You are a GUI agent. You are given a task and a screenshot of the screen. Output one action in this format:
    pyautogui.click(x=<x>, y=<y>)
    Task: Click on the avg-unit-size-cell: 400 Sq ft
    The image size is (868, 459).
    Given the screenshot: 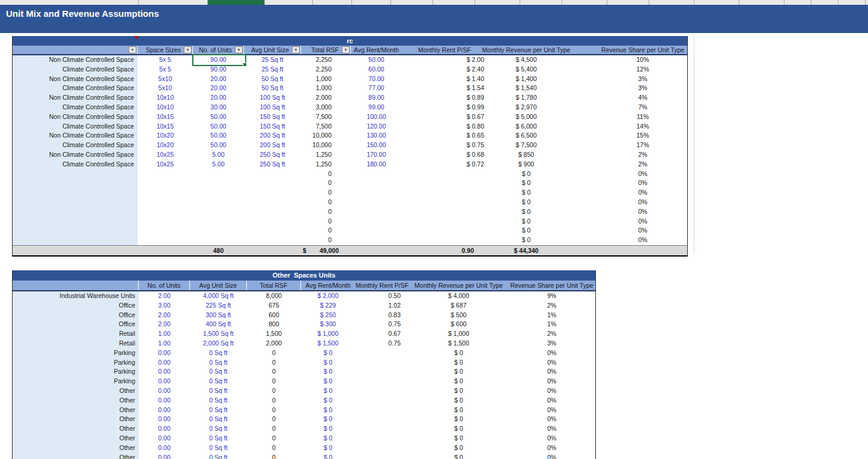 What is the action you would take?
    pyautogui.click(x=219, y=324)
    